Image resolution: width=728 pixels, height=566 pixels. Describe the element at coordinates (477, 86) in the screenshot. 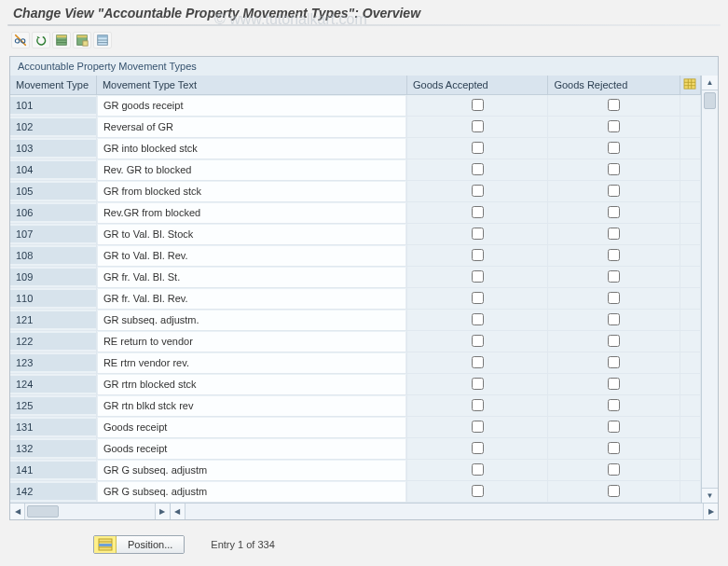

I see `col-header-goods-accepted: Goods Accepted` at that location.